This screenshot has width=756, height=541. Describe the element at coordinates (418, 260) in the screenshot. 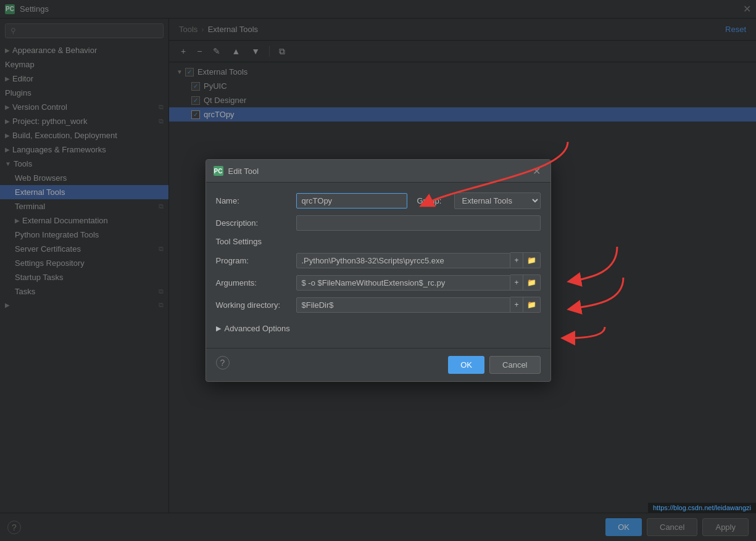

I see `program-input-group: + 📁` at that location.